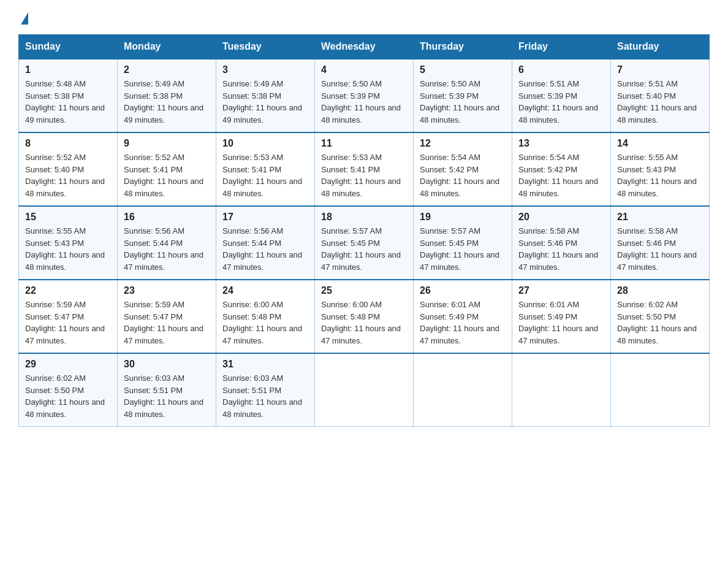  What do you see at coordinates (463, 291) in the screenshot?
I see `day-number: 26` at bounding box center [463, 291].